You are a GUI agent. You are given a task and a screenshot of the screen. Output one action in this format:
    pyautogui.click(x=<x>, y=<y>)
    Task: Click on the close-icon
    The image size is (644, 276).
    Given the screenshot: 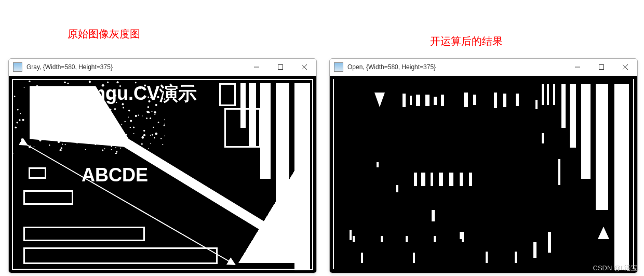 What is the action you would take?
    pyautogui.click(x=304, y=67)
    